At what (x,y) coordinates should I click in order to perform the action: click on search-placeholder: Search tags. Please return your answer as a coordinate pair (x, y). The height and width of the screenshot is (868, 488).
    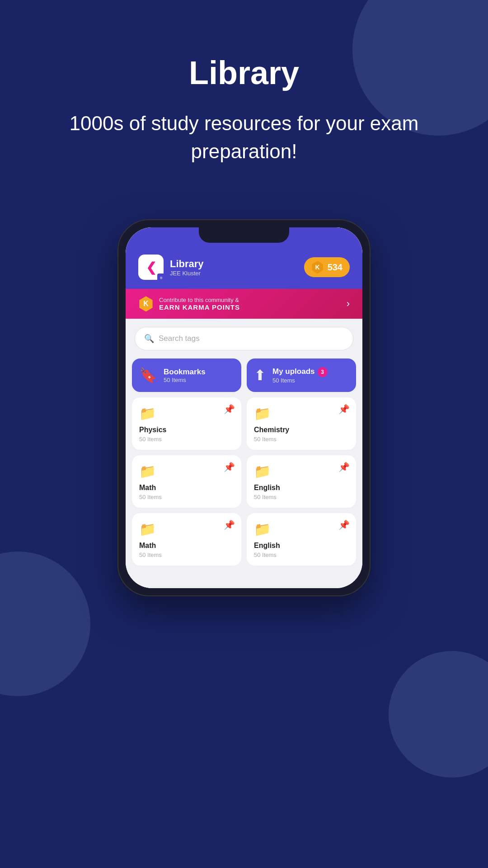
    Looking at the image, I should click on (179, 339).